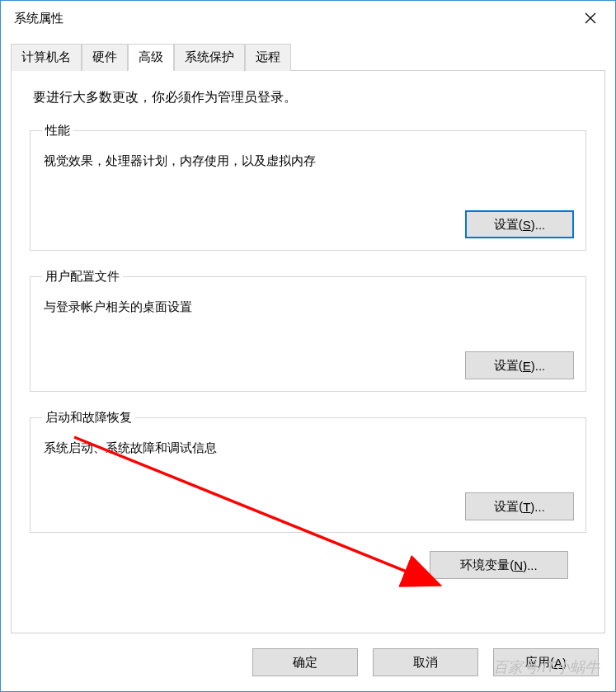 This screenshot has width=616, height=692. Describe the element at coordinates (520, 224) in the screenshot. I see `performance-settings-button: 设置(S)...` at that location.